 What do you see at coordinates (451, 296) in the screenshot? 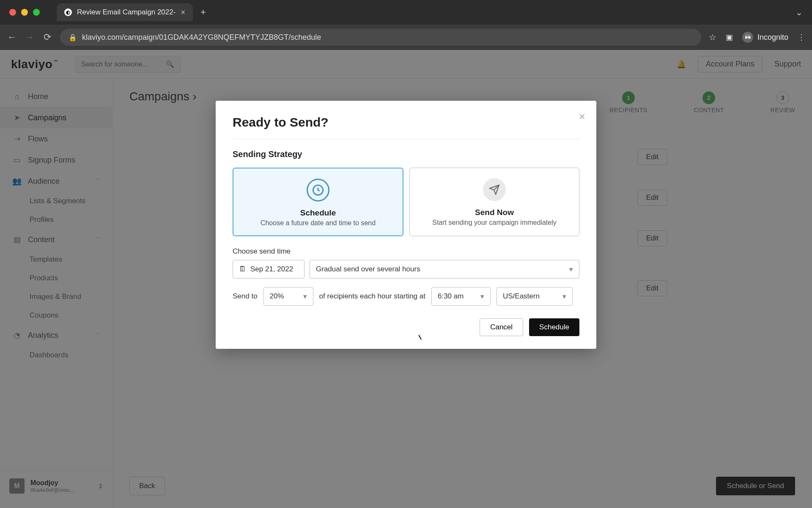
I see `start-time-value: 6:30 am` at bounding box center [451, 296].